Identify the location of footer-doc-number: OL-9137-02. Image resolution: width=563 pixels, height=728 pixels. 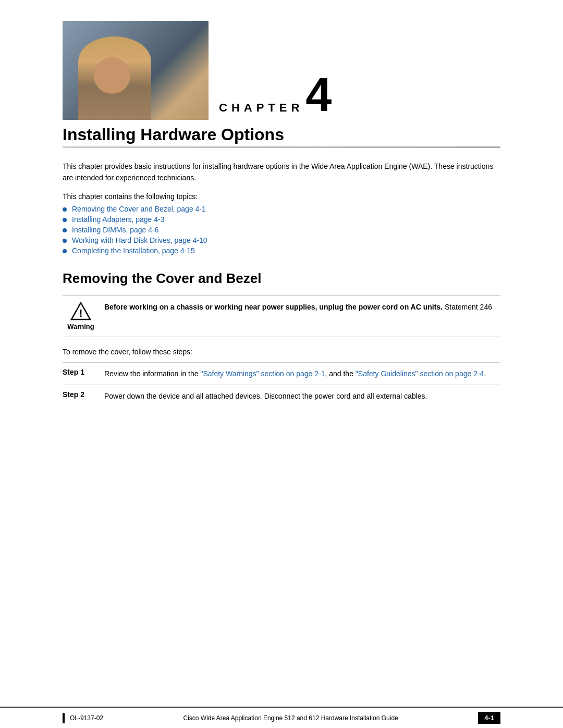
(87, 718).